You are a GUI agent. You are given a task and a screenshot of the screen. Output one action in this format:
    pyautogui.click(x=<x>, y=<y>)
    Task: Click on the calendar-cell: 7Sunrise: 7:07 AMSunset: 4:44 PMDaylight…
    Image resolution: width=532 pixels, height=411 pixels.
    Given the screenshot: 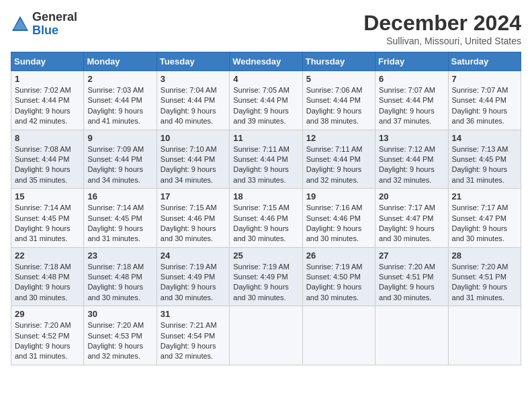 What is the action you would take?
    pyautogui.click(x=484, y=101)
    